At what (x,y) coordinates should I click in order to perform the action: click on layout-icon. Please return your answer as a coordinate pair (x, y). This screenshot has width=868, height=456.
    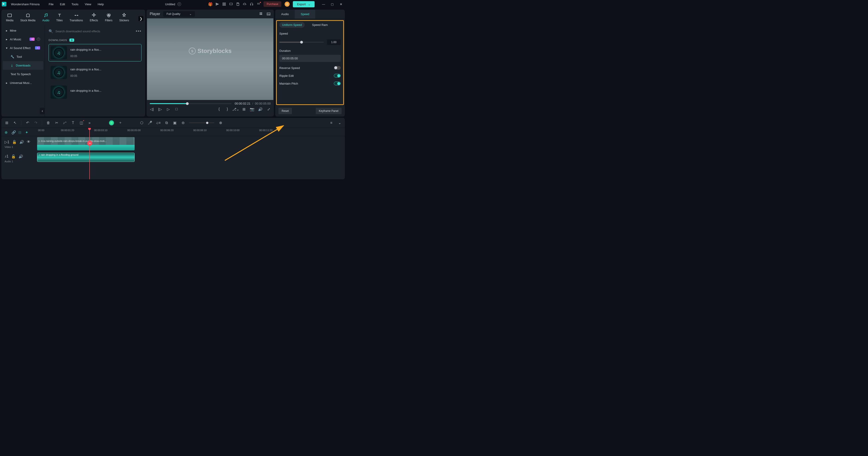
    Looking at the image, I should click on (224, 4).